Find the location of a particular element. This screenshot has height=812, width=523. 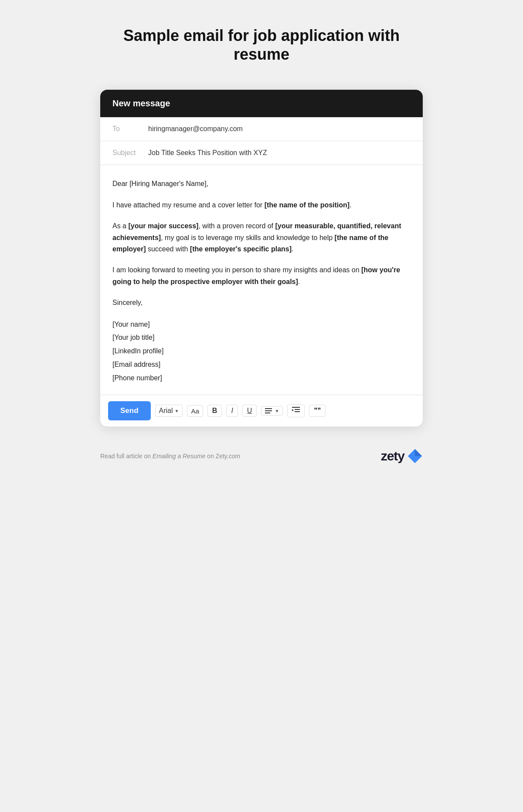

email-header: New message is located at coordinates (262, 104).